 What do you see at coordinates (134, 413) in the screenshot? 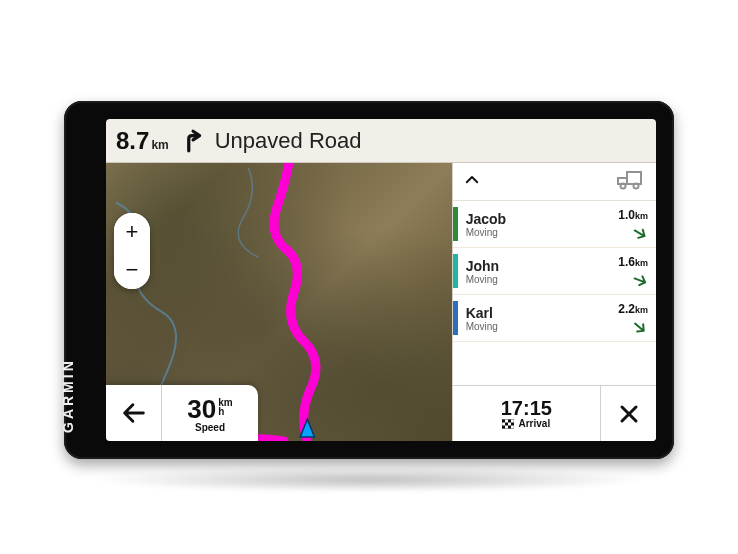
I see `arrow-left-icon` at bounding box center [134, 413].